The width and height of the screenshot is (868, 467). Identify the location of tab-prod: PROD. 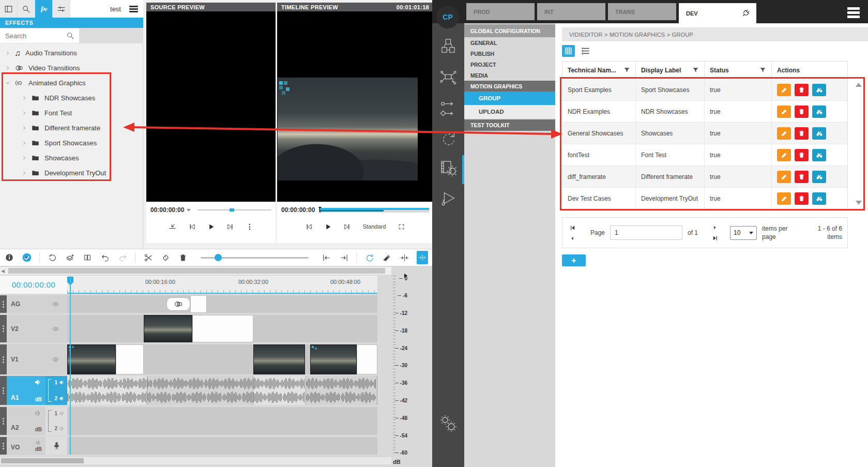
(500, 11).